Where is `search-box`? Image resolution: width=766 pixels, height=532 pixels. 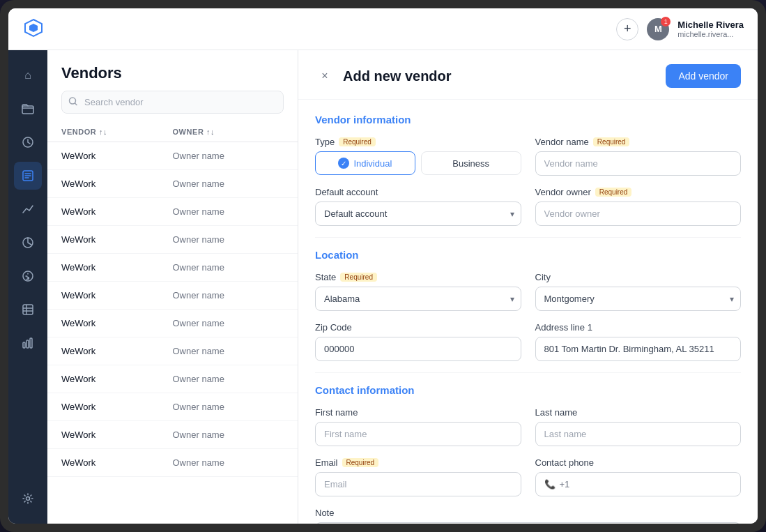
search-box is located at coordinates (173, 102).